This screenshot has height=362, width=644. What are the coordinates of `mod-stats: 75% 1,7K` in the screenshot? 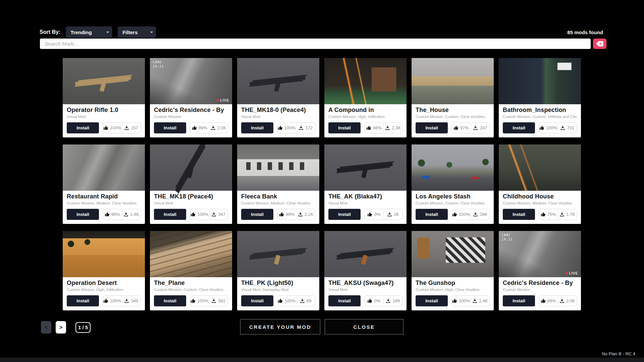 It's located at (558, 215).